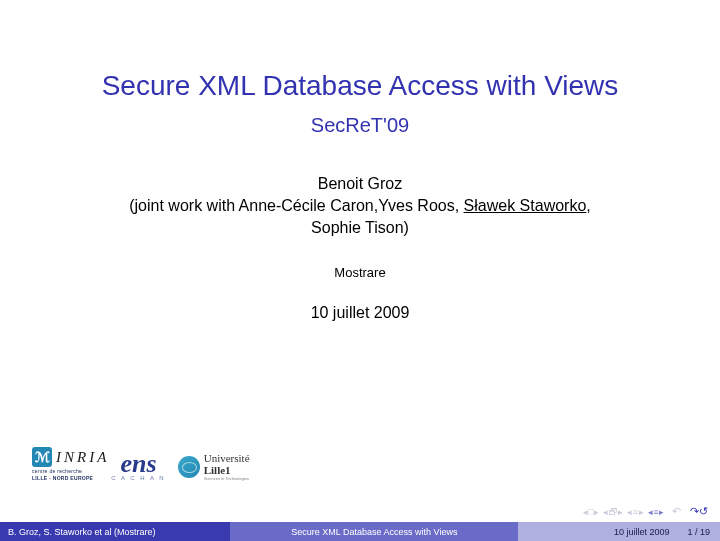 The width and height of the screenshot is (720, 541). What do you see at coordinates (699, 512) in the screenshot?
I see `nav-redo-button: ↷↺` at bounding box center [699, 512].